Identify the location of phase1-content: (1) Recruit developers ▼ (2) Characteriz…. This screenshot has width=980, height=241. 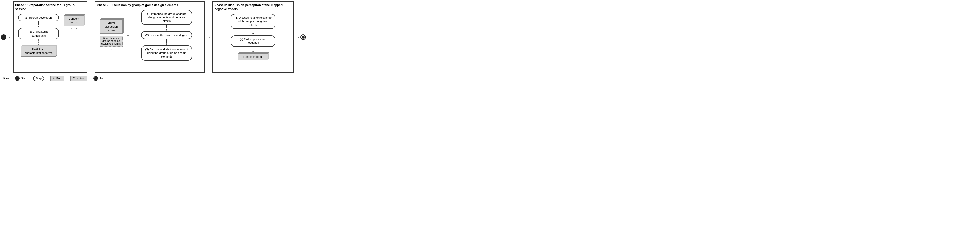
(50, 35).